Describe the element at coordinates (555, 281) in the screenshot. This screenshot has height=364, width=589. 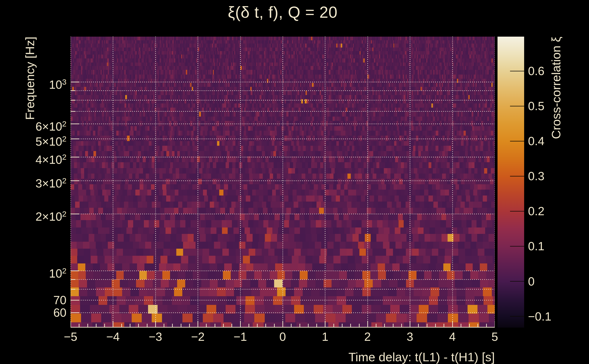
I see `colorbar-tick-label: 0` at that location.